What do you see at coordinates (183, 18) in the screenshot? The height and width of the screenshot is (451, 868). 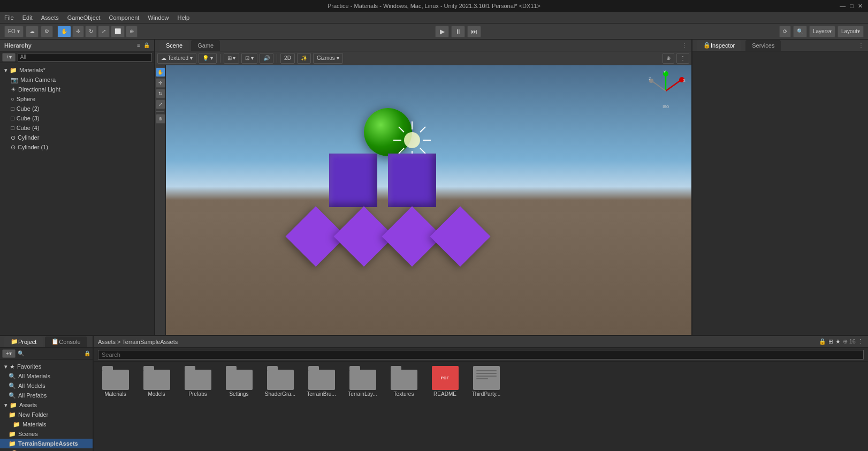 I see `menu-help: Help` at bounding box center [183, 18].